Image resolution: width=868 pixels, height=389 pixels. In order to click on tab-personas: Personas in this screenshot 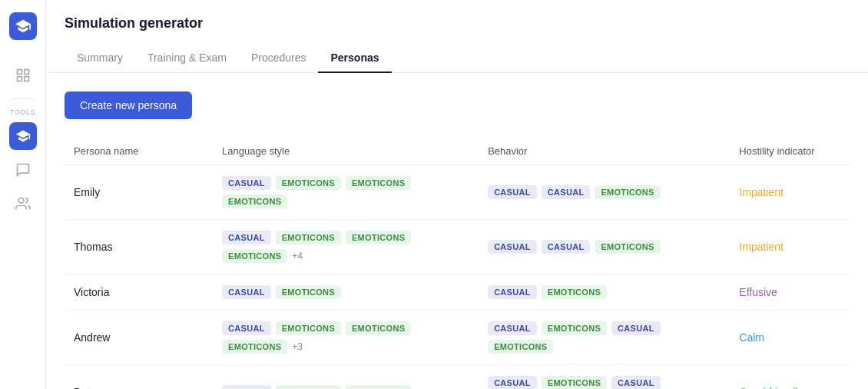, I will do `click(355, 58)`.